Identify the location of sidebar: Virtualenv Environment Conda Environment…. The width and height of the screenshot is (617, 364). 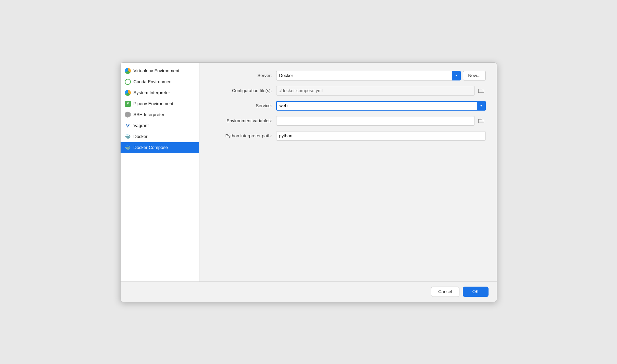
(160, 172).